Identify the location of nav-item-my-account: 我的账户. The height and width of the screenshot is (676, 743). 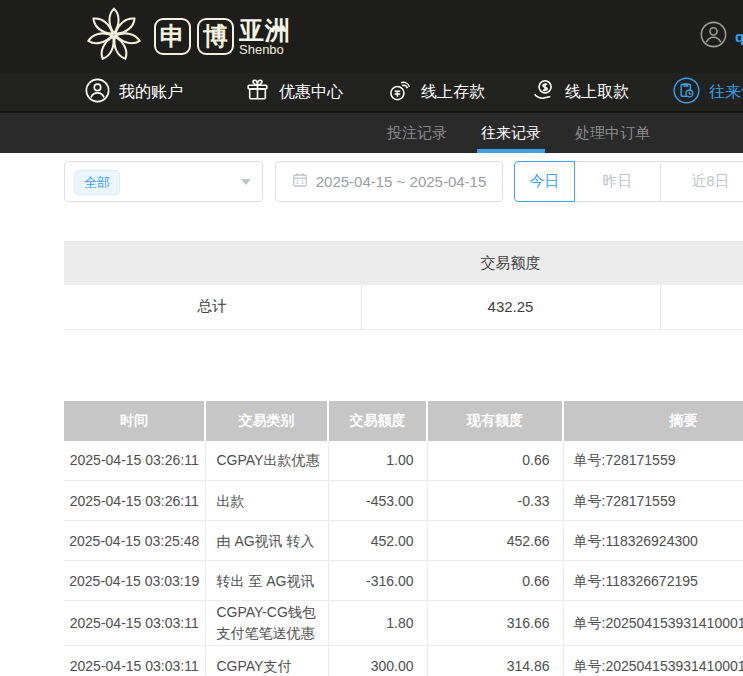
(134, 92).